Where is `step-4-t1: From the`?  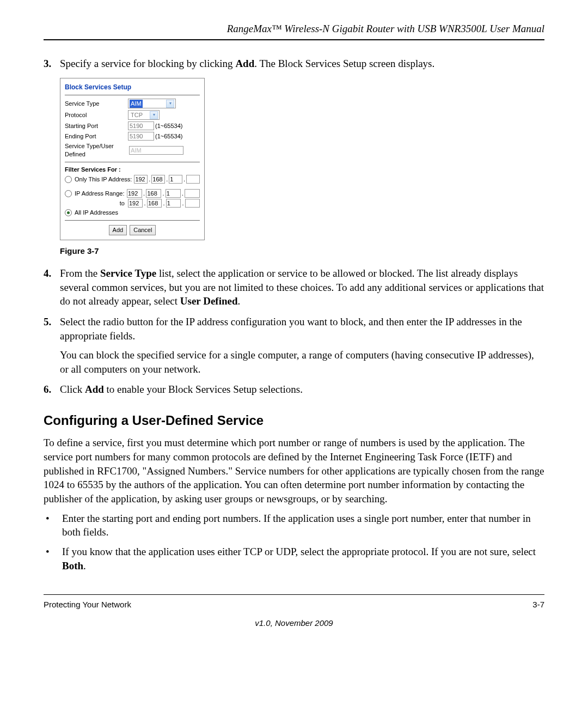
step-4-t1: From the is located at coordinates (80, 273).